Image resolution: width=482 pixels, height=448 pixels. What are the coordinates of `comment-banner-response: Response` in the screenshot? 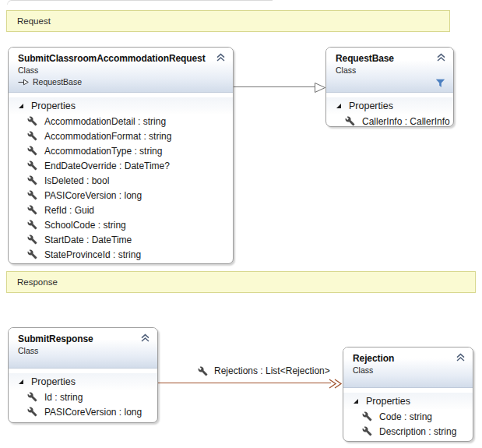 It's located at (241, 282).